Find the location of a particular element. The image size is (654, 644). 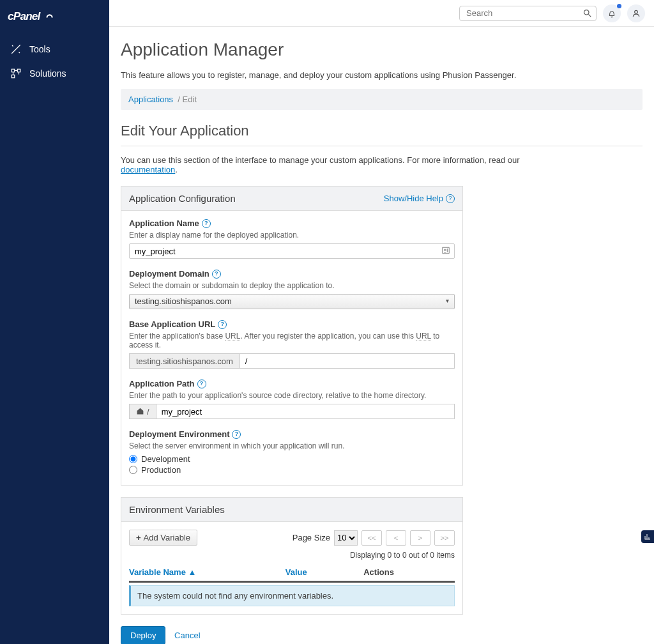

notifications-button is located at coordinates (612, 13).